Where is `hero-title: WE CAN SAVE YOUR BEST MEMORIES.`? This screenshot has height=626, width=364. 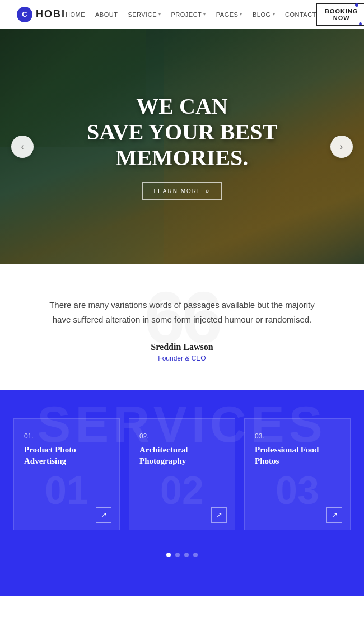
hero-title: WE CAN SAVE YOUR BEST MEMORIES. is located at coordinates (182, 132).